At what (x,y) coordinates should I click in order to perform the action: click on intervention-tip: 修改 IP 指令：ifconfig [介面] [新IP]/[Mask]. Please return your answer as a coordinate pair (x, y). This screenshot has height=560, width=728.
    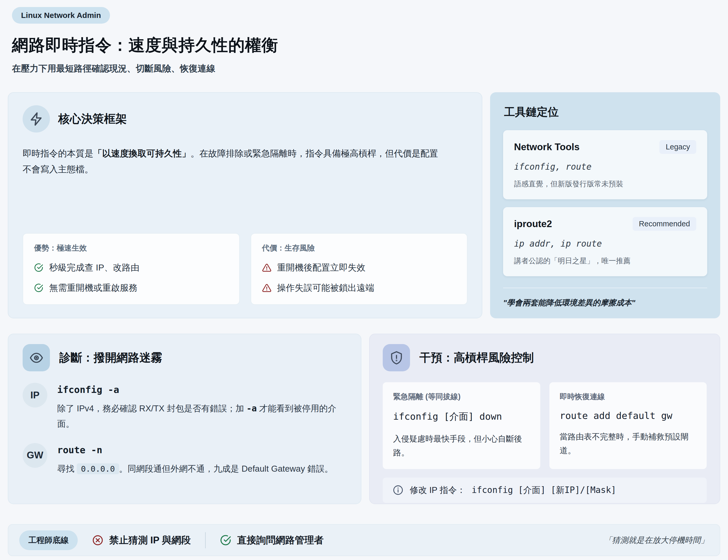
    Looking at the image, I should click on (545, 490).